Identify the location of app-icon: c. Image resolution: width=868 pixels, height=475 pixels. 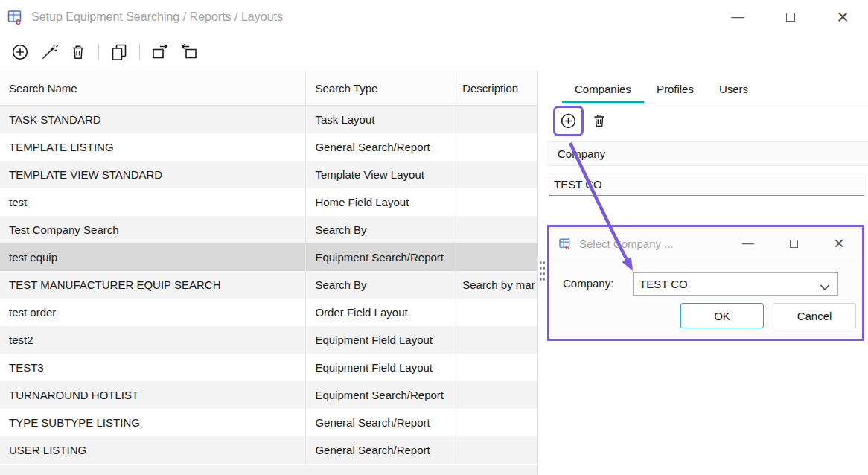
(16, 17).